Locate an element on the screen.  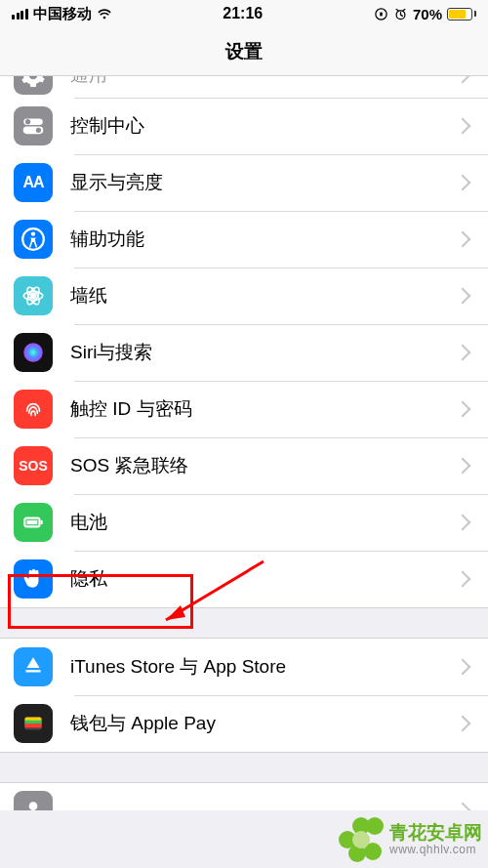
row-label: Siri与搜索 is located at coordinates (264, 352).